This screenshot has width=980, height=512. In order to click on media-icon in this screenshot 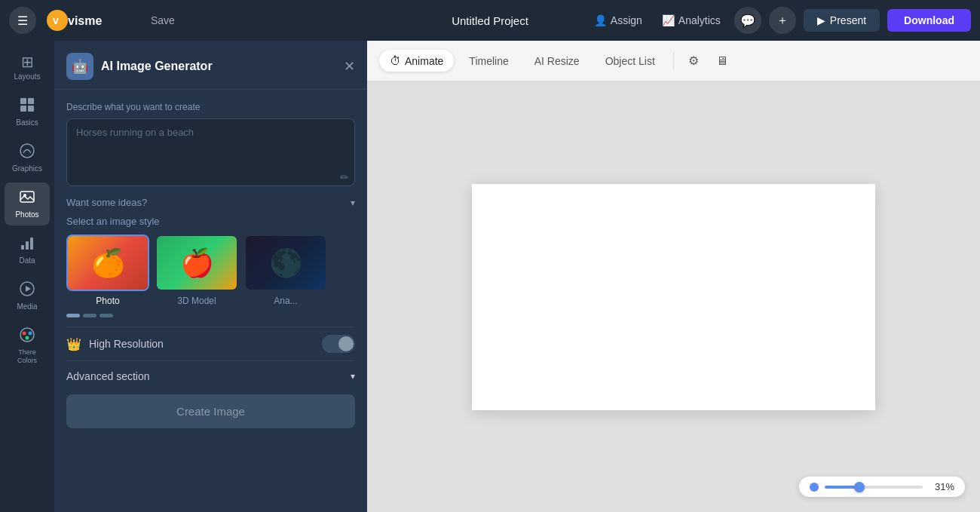, I will do `click(27, 290)`.